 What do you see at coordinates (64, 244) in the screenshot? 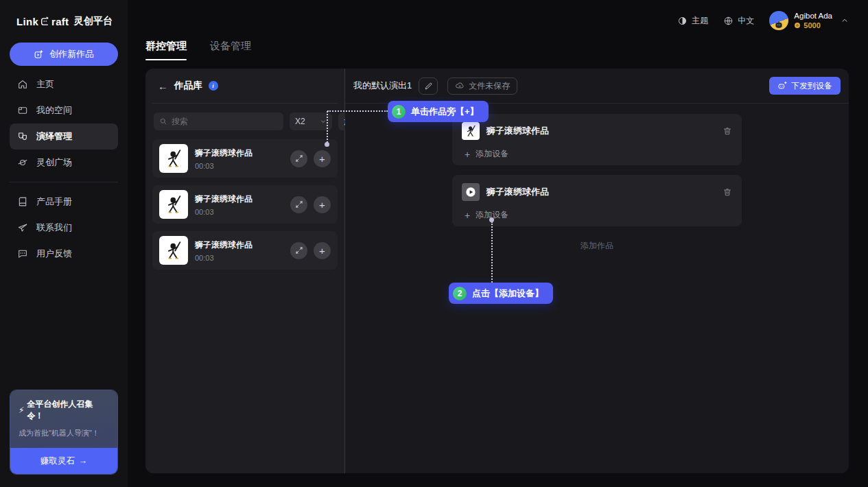
I see `sidebar: Link raft 灵创平台 创作新作品` at bounding box center [64, 244].